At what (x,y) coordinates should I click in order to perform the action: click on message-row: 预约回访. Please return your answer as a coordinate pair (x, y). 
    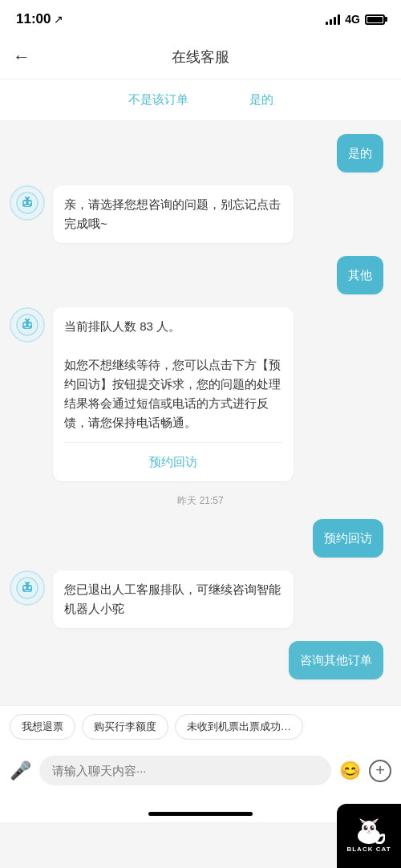
    Looking at the image, I should click on (200, 538).